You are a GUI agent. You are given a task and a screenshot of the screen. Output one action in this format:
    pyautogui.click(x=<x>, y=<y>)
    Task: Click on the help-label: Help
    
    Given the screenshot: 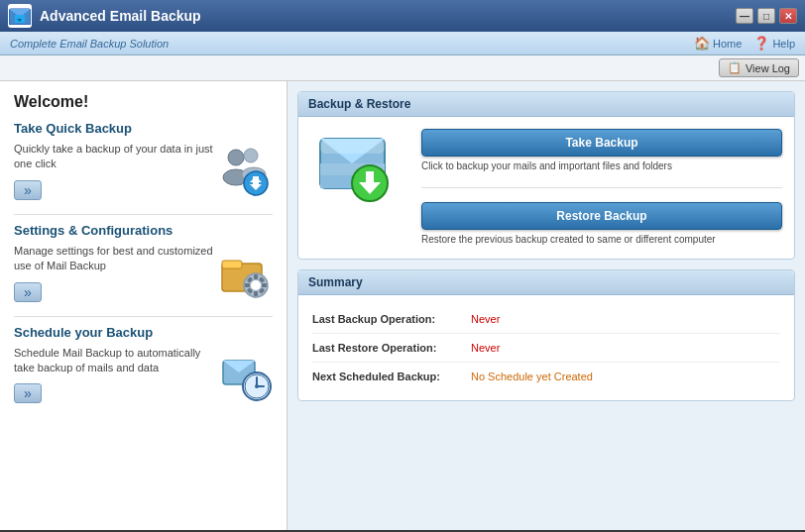 What is the action you would take?
    pyautogui.click(x=783, y=44)
    